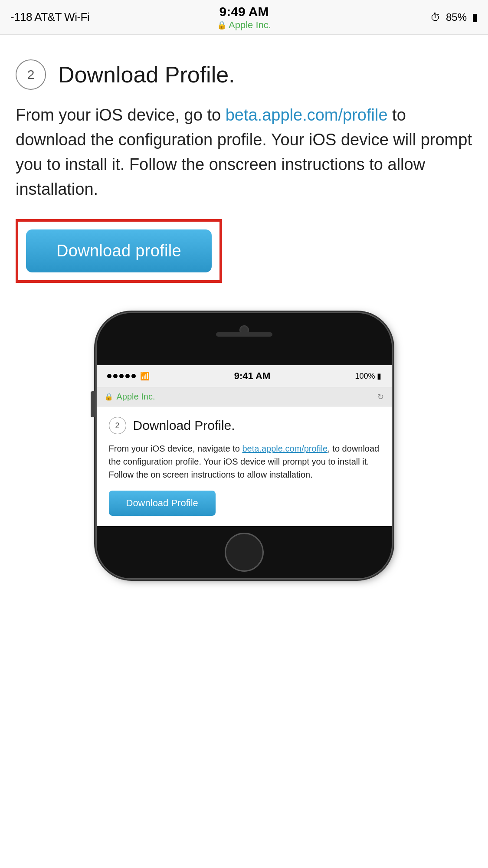 The height and width of the screenshot is (868, 488). What do you see at coordinates (244, 12) in the screenshot?
I see `time-display: 9:49 AM` at bounding box center [244, 12].